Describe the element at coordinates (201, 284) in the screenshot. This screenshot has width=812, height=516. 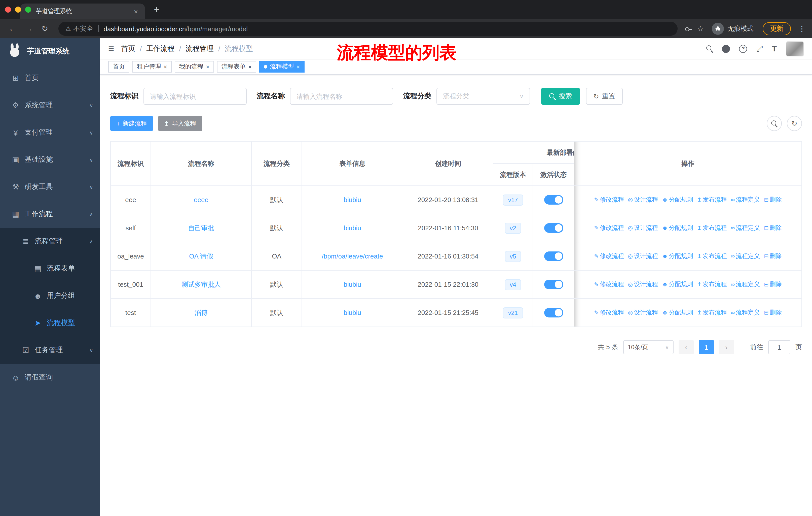
I see `process-name-link: 测试多审批人` at that location.